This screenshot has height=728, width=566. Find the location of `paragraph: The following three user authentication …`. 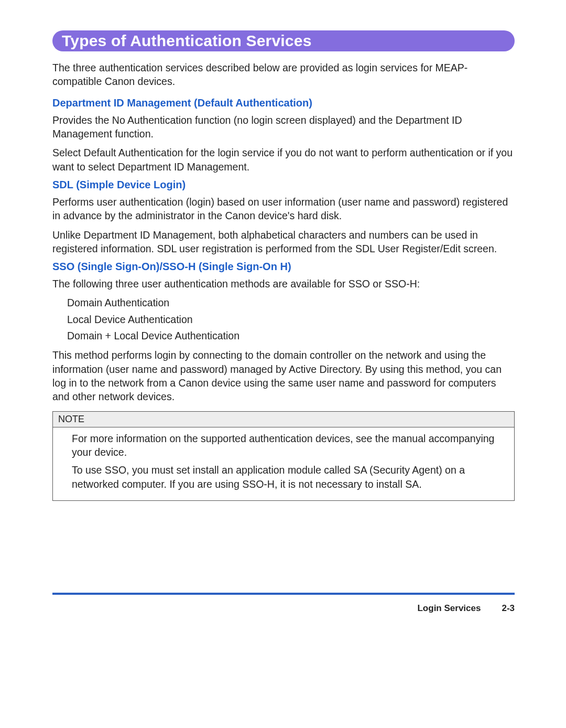

paragraph: The following three user authentication … is located at coordinates (284, 284).